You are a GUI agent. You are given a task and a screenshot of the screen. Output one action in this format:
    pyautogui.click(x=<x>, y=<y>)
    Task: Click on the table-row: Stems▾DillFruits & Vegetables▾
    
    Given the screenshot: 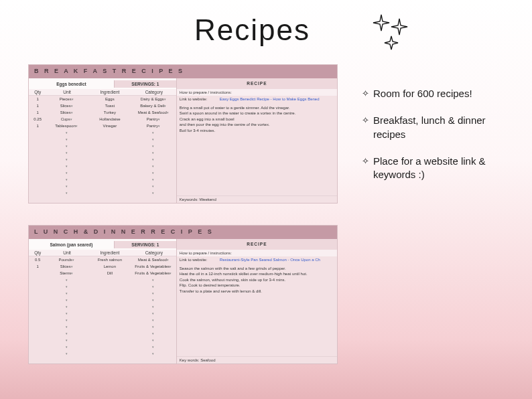 What is the action you would take?
    pyautogui.click(x=103, y=273)
    